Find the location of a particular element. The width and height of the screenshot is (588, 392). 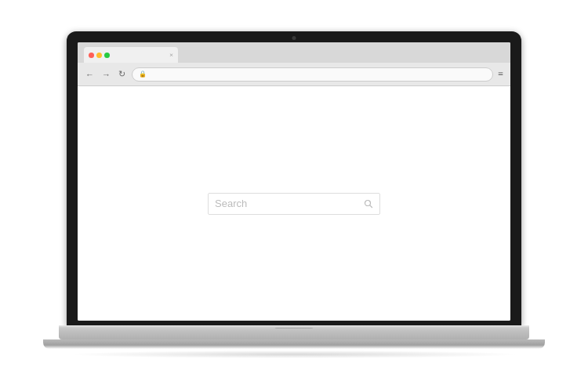

tab-bar: × is located at coordinates (294, 53).